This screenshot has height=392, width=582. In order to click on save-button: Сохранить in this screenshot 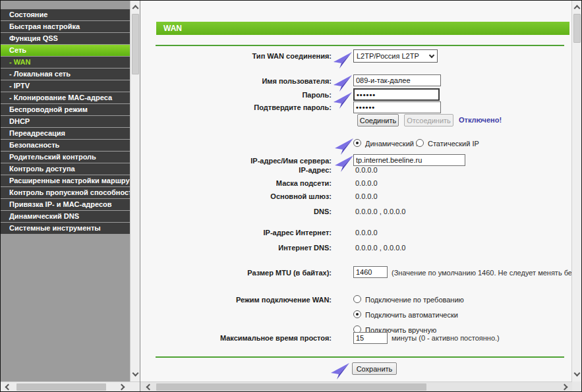, I will do `click(374, 369)`.